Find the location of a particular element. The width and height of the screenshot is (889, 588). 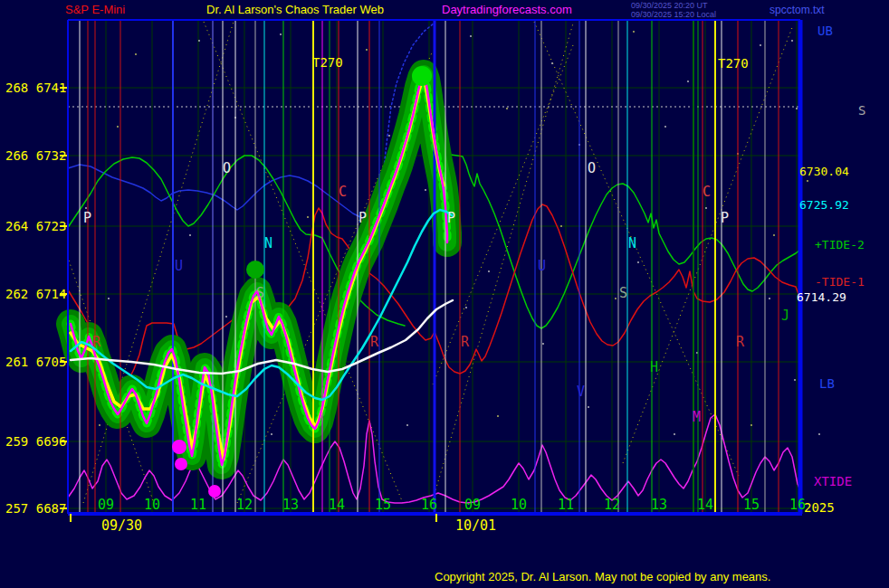

right-label-lb: LB is located at coordinates (827, 384).